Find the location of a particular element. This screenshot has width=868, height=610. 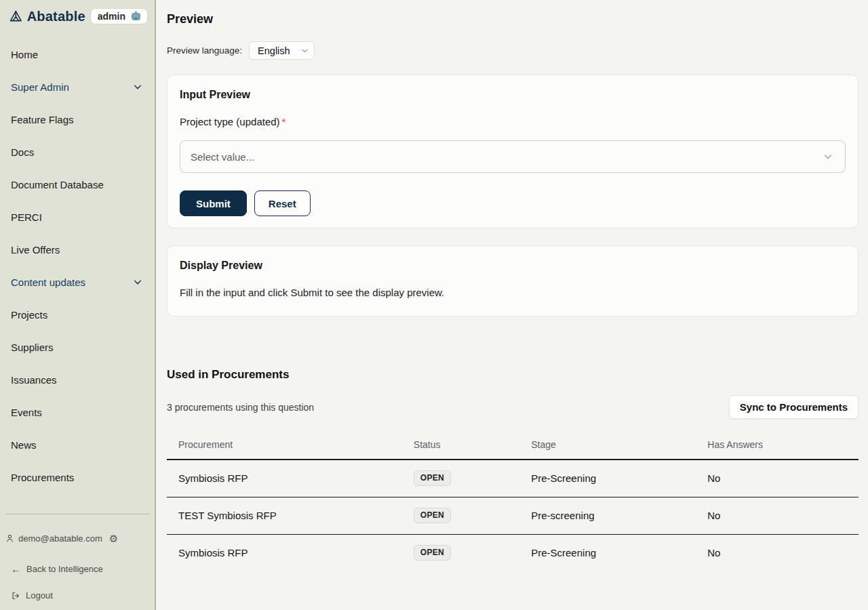

admin-badge-label: admin is located at coordinates (111, 16).